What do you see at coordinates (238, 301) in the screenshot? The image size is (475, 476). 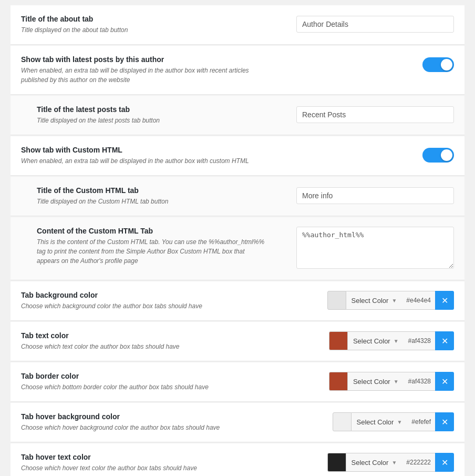 I see `settings-row-tab-bg-color: Tab background colorChoose which backgro…` at bounding box center [238, 301].